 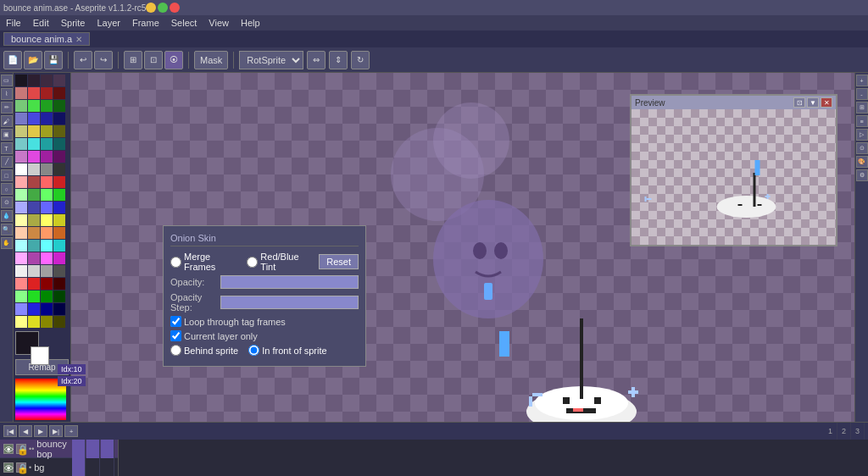 I want to click on menu-help: Help, so click(x=251, y=23).